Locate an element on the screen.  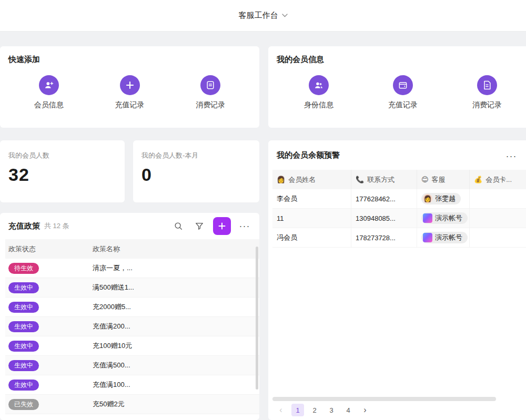
wallet-icon is located at coordinates (403, 85).